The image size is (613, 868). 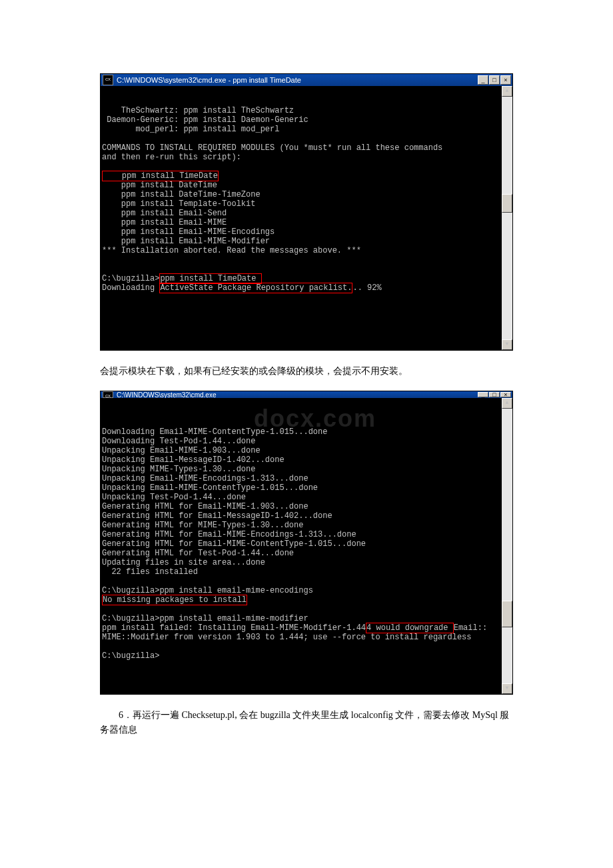 What do you see at coordinates (234, 623) in the screenshot?
I see `terminal-text: C:\bugzilla>ppm install email-mime-modif…` at bounding box center [234, 623].